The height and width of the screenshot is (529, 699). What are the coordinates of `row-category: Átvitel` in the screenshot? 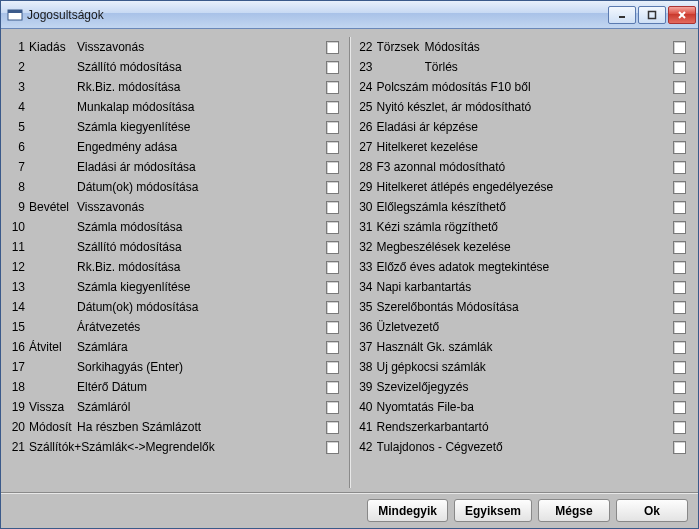 It's located at (53, 347).